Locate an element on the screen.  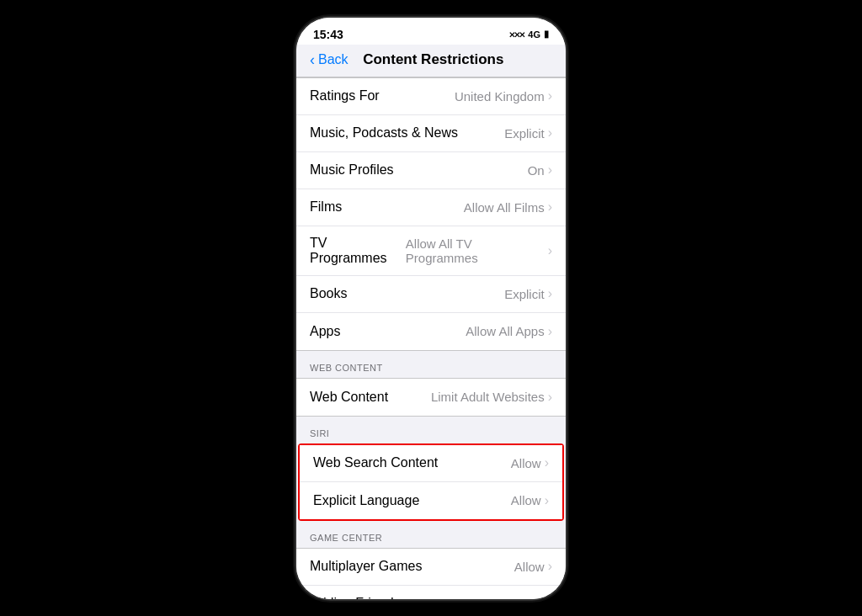
row-music-podcasts: Music, Podcasts & News Explicit › is located at coordinates (431, 134).